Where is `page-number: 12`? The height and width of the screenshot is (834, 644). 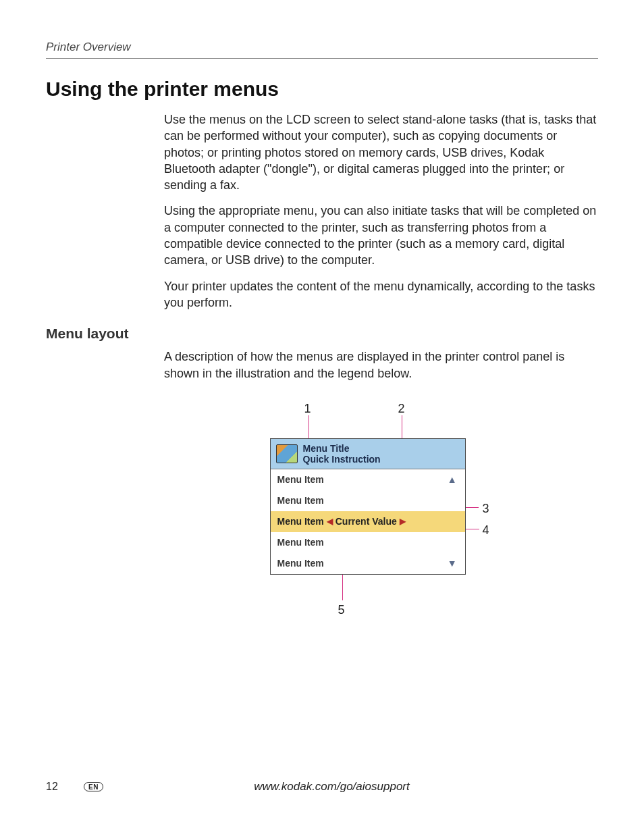 page-number: 12 is located at coordinates (63, 787).